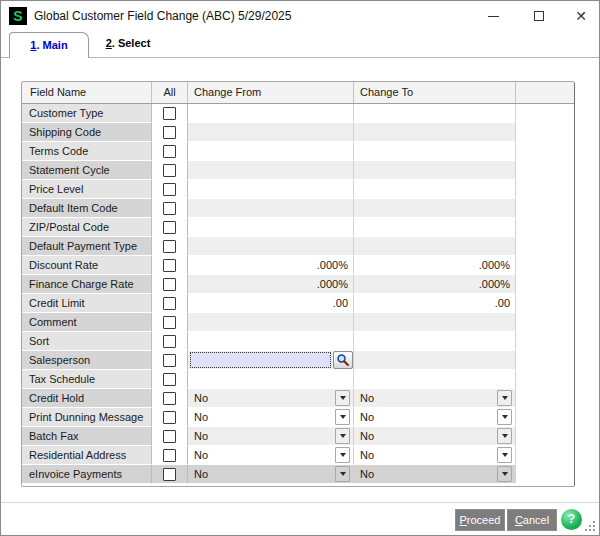 This screenshot has width=600, height=536. I want to click on resize-grip, so click(590, 526).